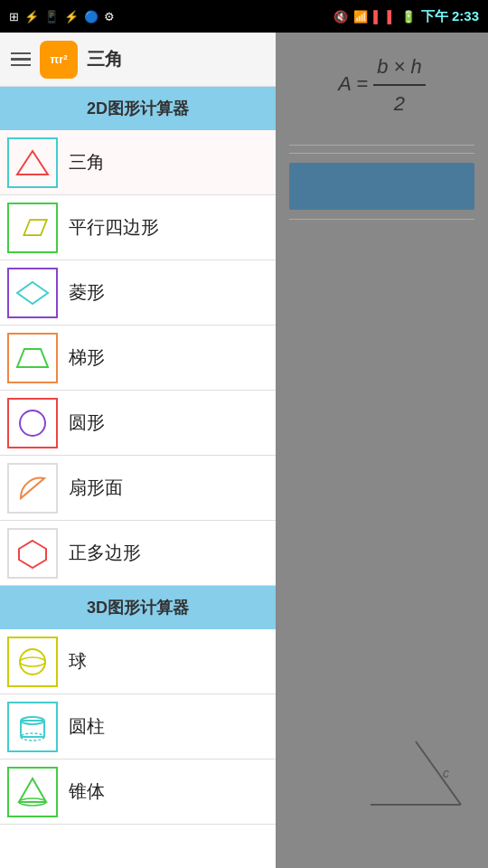 Image resolution: width=488 pixels, height=868 pixels. Describe the element at coordinates (21, 60) in the screenshot. I see `hamburger-menu` at that location.